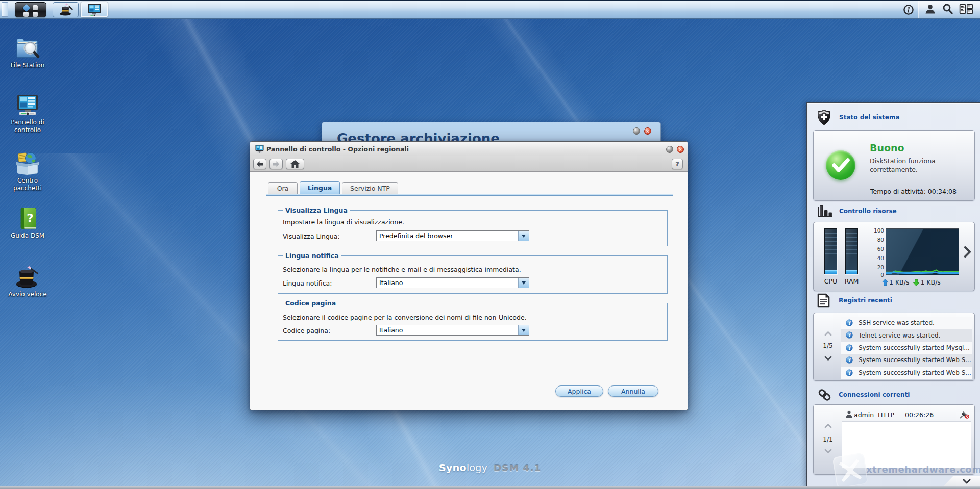 The height and width of the screenshot is (489, 980). What do you see at coordinates (967, 481) in the screenshot?
I see `chevron-down-icon` at bounding box center [967, 481].